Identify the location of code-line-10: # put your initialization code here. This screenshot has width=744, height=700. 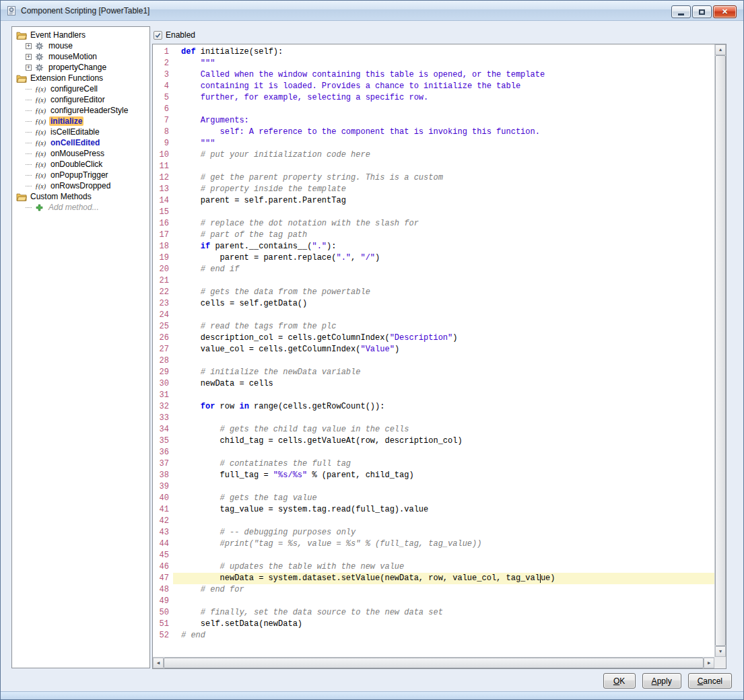
(444, 155).